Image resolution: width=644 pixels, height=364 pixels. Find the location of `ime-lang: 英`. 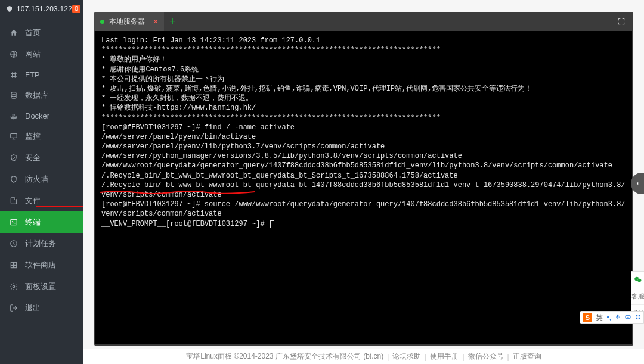

ime-lang: 英 is located at coordinates (599, 318).